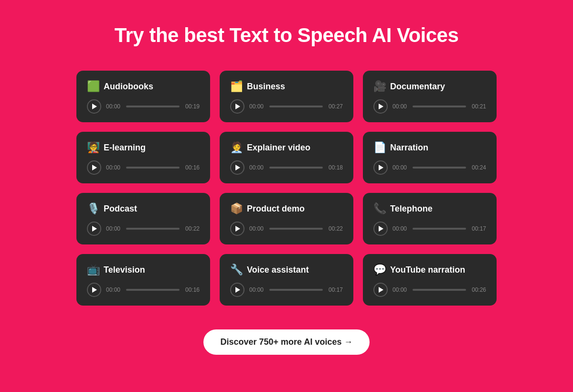 This screenshot has width=573, height=392. What do you see at coordinates (128, 87) in the screenshot?
I see `card-label-audiobooks: Audiobooks` at bounding box center [128, 87].